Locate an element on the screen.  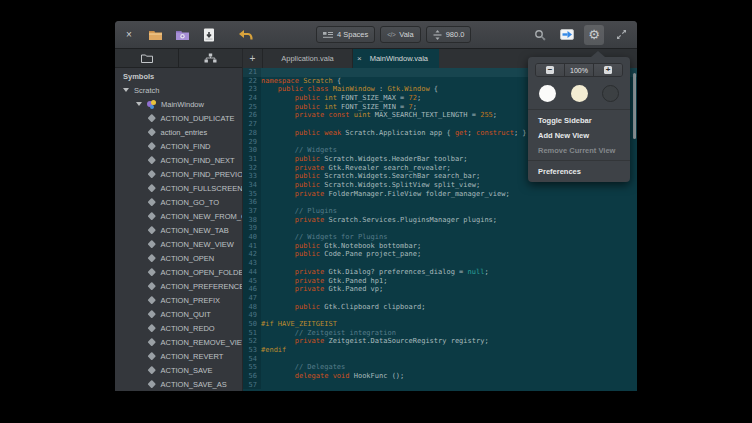
sidebar-tree-item: ACTION_REMOVE_VIEW is located at coordinates (178, 342).